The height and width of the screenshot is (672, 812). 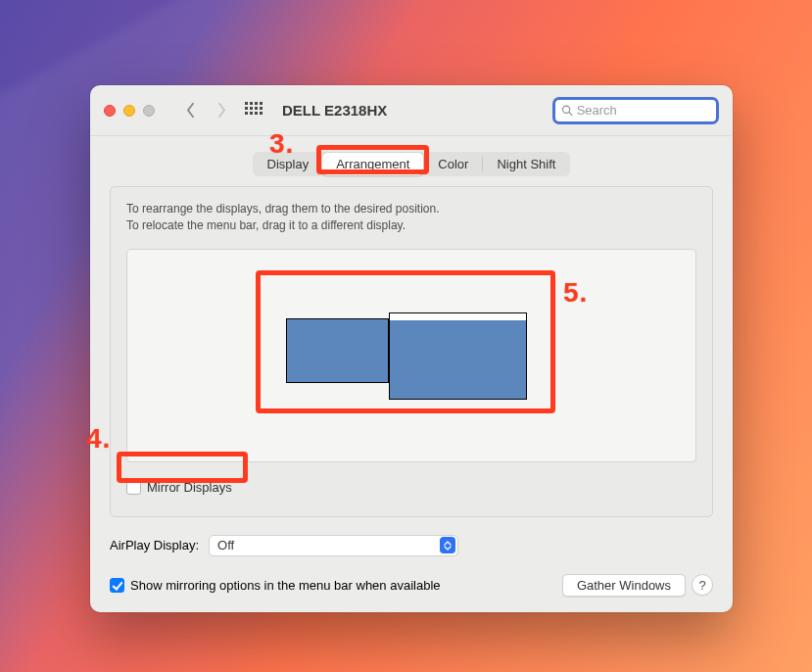 I want to click on mirror-displays-checkbox, so click(x=133, y=488).